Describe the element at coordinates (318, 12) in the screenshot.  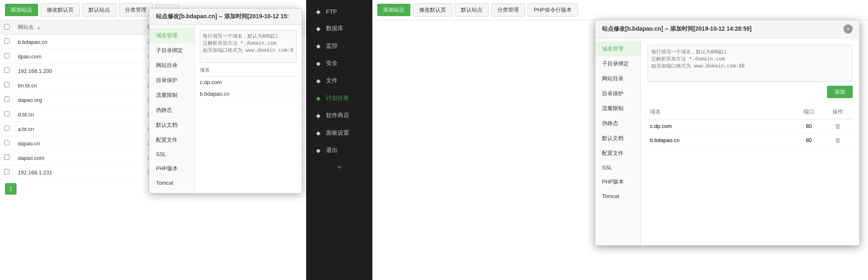
I see `ftp-icon: ◆` at that location.